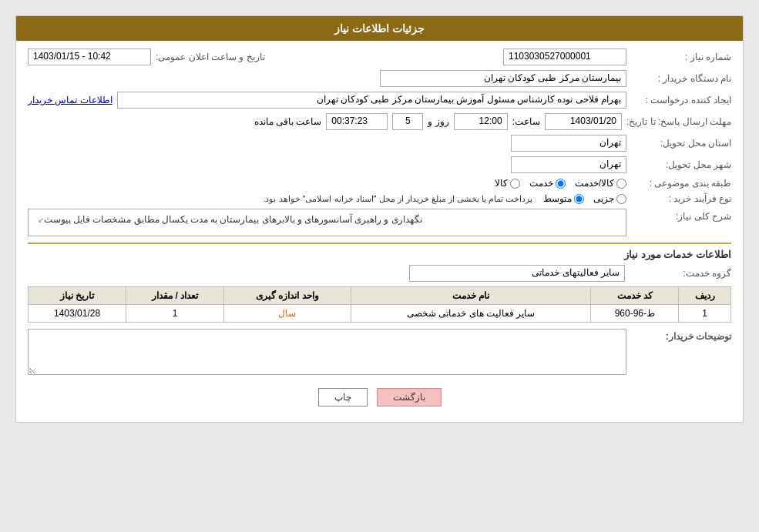 This screenshot has width=759, height=532. Describe the element at coordinates (681, 183) in the screenshot. I see `category-label: طبقه بندی موضوعی :` at that location.